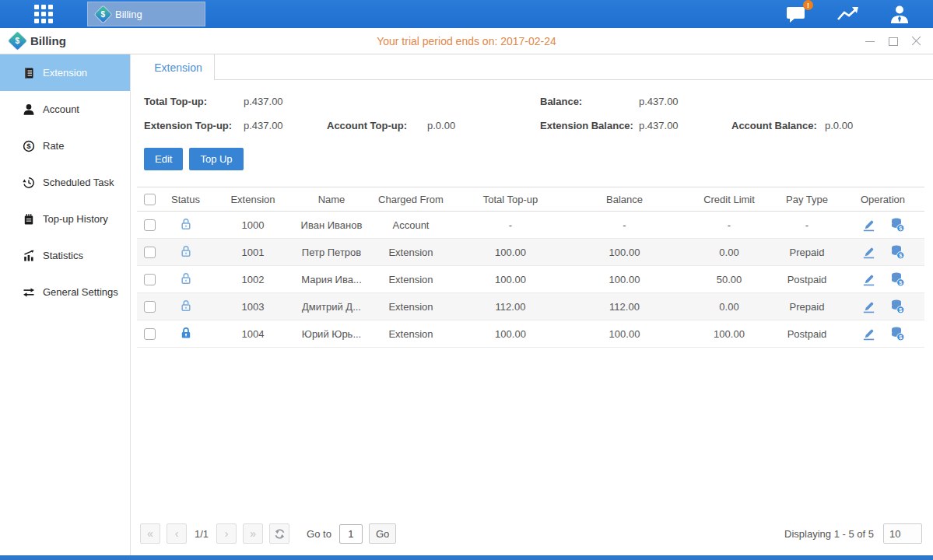  Describe the element at coordinates (331, 226) in the screenshot. I see `cell-name: Иван Иванов` at that location.